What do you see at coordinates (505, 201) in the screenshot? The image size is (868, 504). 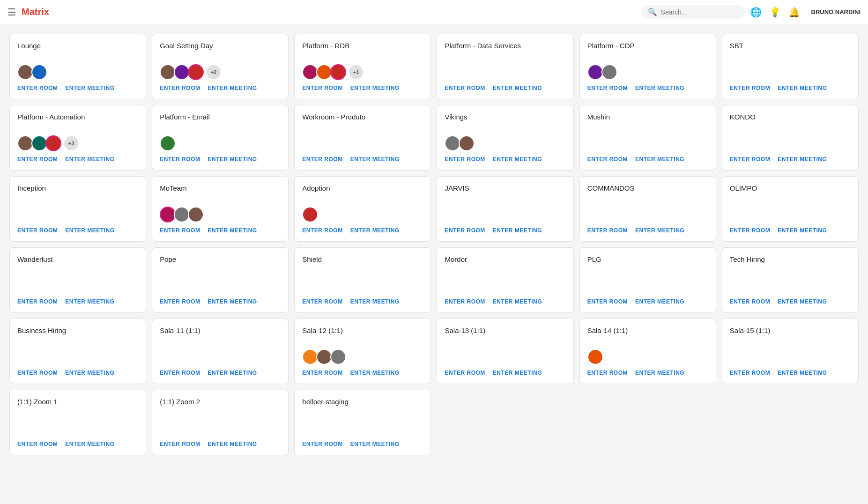 I see `room-name-jarvis: JARVIS` at bounding box center [505, 201].